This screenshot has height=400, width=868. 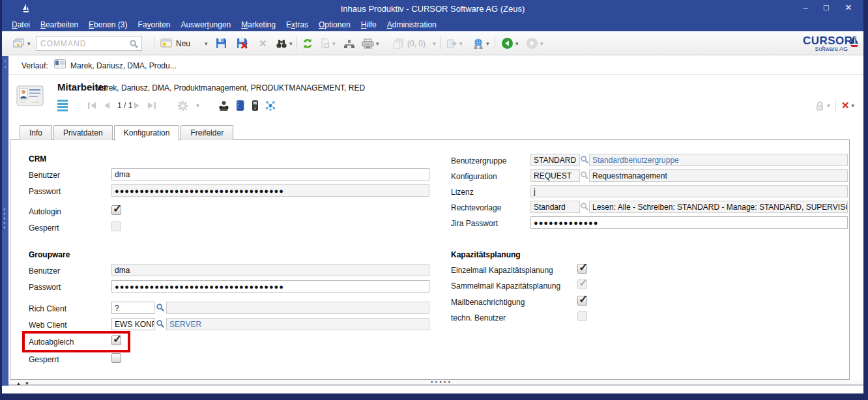 What do you see at coordinates (263, 43) in the screenshot?
I see `delete-button: ✕` at bounding box center [263, 43].